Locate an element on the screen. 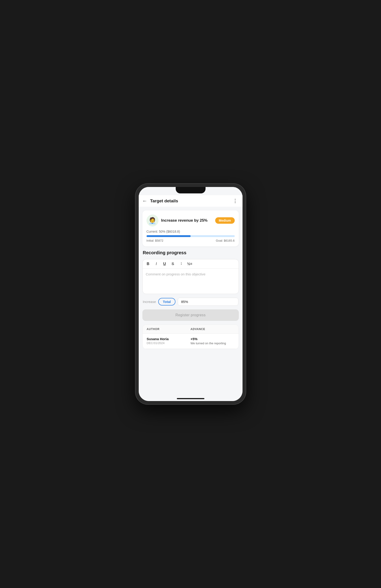  percent-input is located at coordinates (208, 302).